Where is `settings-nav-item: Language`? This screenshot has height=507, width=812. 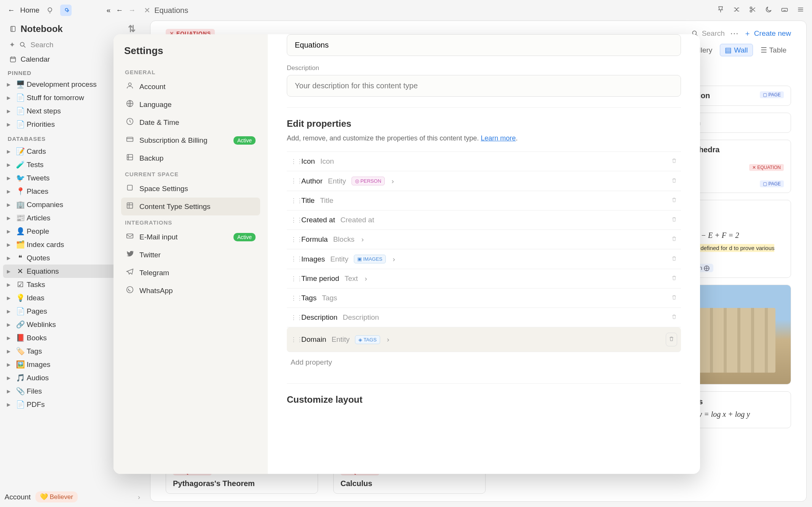 settings-nav-item: Language is located at coordinates (190, 104).